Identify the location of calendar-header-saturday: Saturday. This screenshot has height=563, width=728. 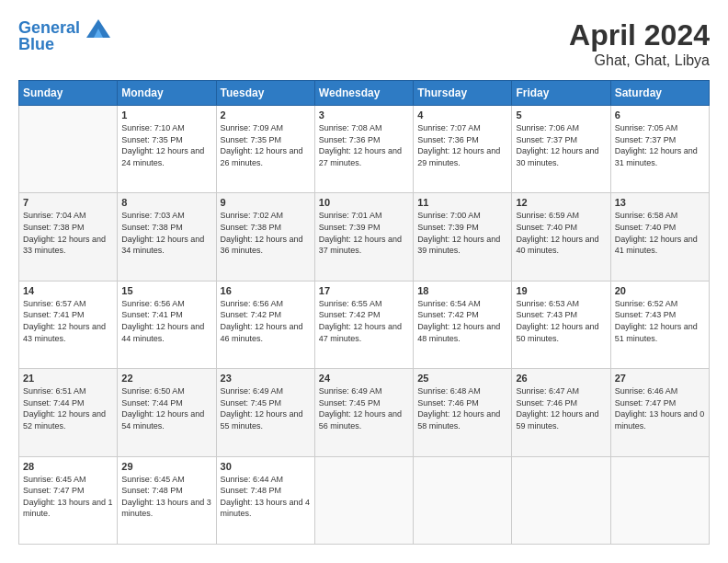
(660, 94).